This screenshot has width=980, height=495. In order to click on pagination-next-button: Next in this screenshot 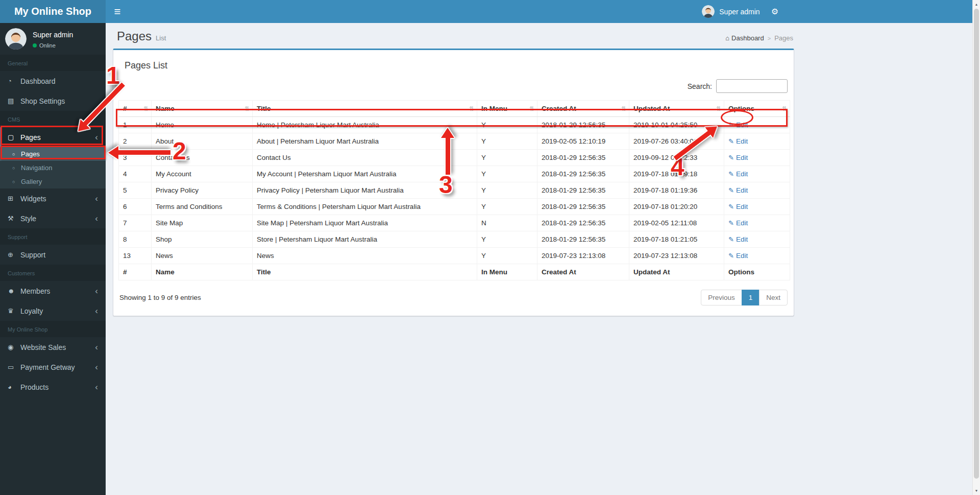, I will do `click(773, 297)`.